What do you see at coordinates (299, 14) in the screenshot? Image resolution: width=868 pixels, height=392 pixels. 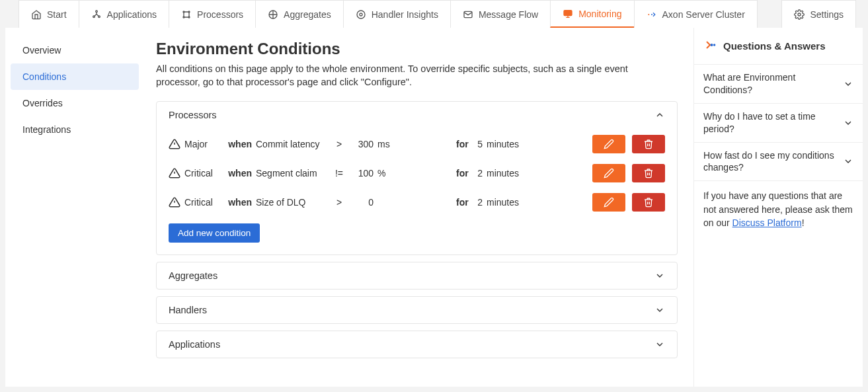 I see `nav-tab-aggregates: Aggregates` at bounding box center [299, 14].